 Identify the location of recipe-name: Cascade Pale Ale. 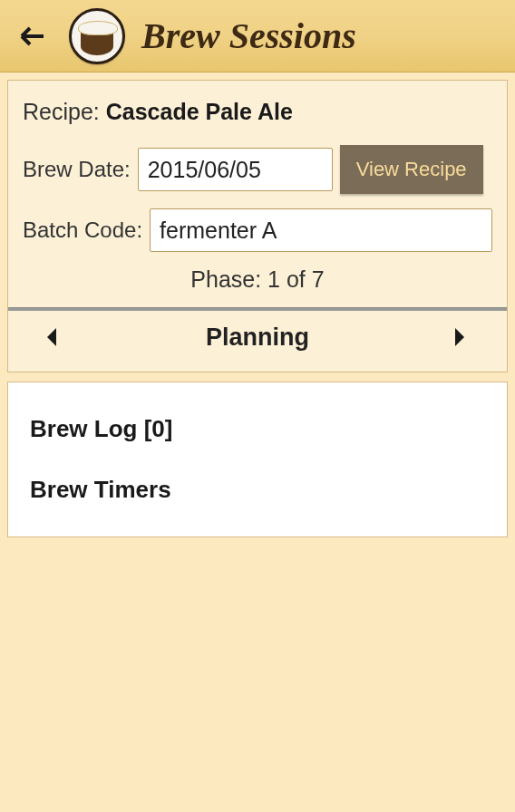
(199, 111).